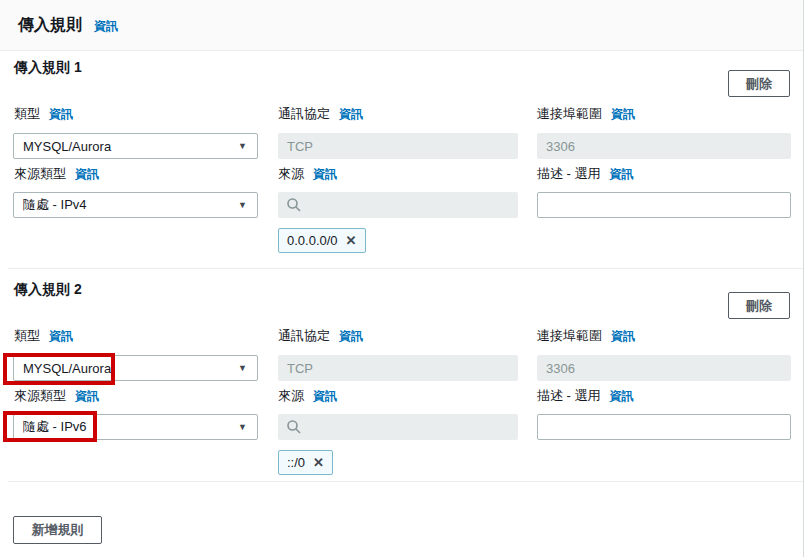  What do you see at coordinates (804, 278) in the screenshot?
I see `panel-right-border` at bounding box center [804, 278].